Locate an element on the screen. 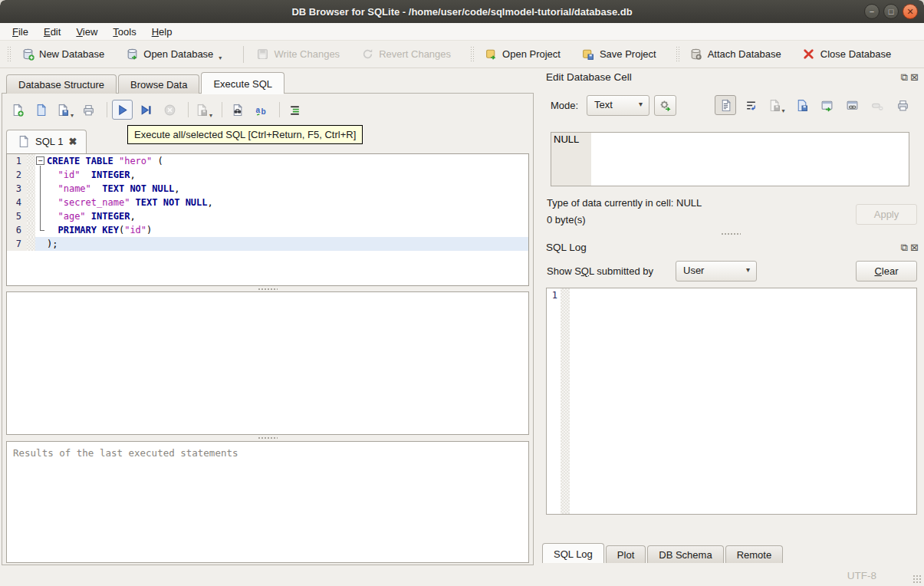  menu-edit: Edit is located at coordinates (52, 32).